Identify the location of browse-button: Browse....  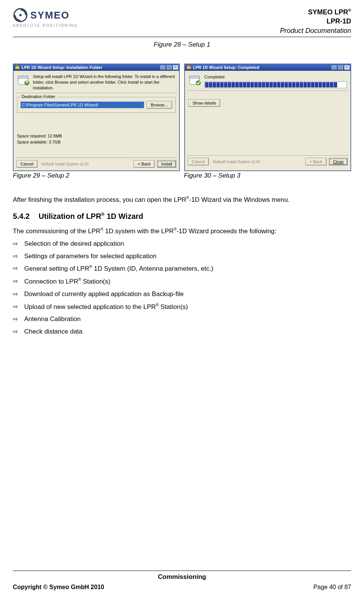
(159, 105).